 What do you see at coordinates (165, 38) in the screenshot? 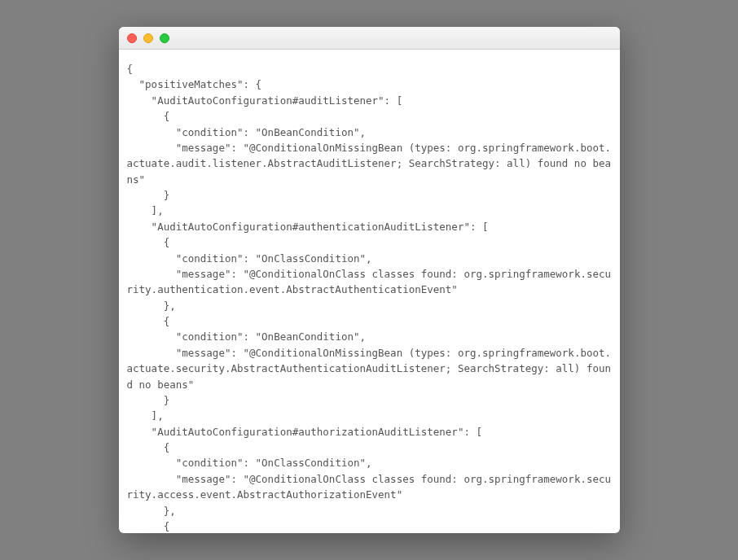
I see `maximize-icon` at bounding box center [165, 38].